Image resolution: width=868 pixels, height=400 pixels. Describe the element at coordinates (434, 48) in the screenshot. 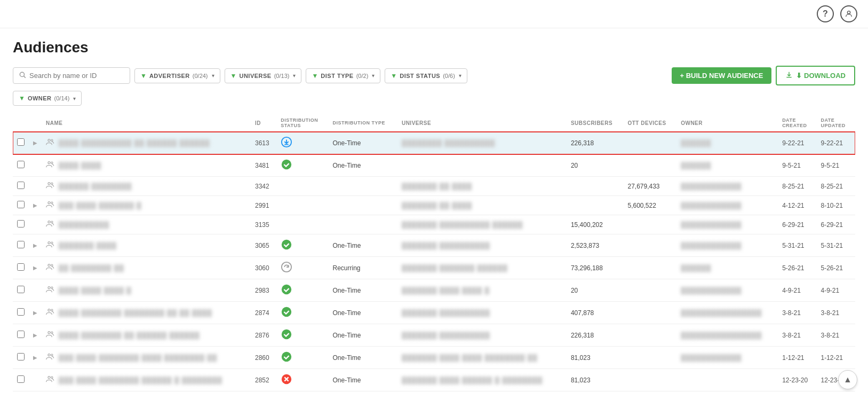

I see `page-title: Audiences` at that location.